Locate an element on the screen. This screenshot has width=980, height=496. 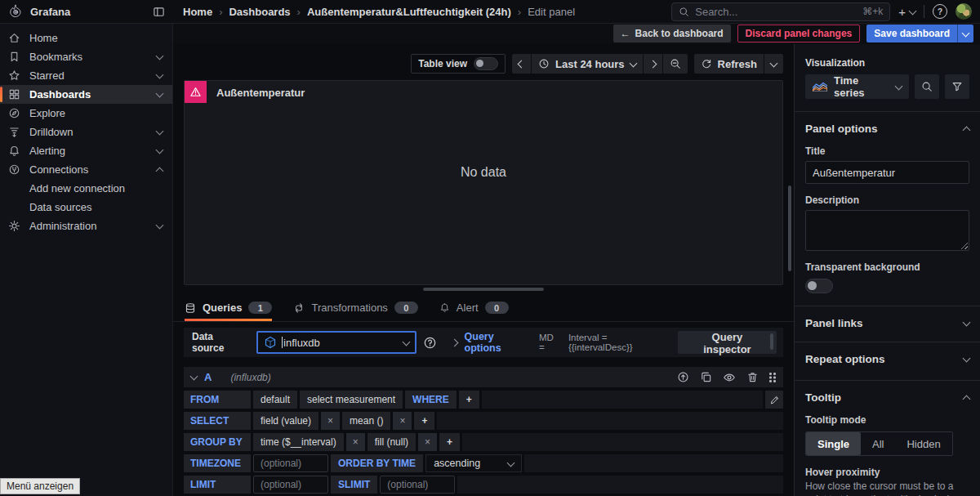
panel-alert-badge is located at coordinates (196, 92).